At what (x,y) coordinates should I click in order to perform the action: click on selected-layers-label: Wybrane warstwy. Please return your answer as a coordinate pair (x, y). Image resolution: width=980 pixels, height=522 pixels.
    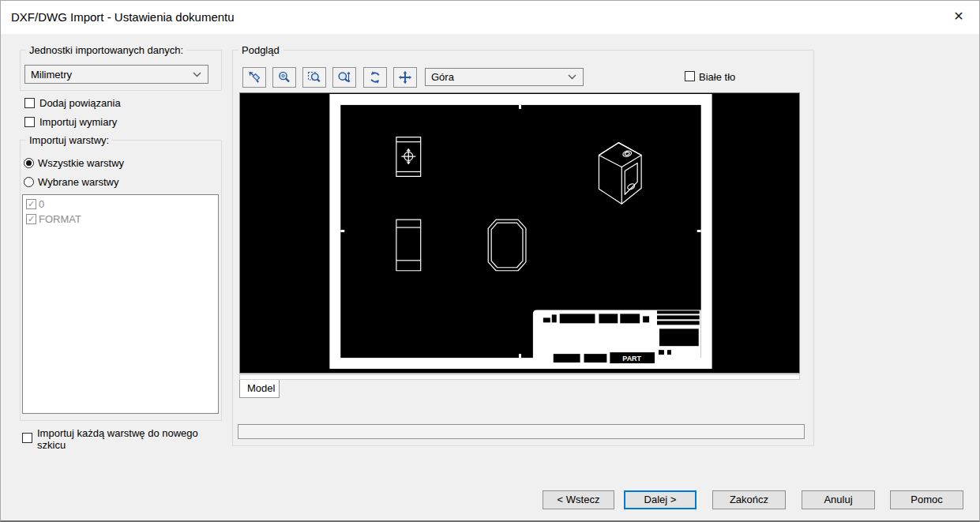
    Looking at the image, I should click on (78, 182).